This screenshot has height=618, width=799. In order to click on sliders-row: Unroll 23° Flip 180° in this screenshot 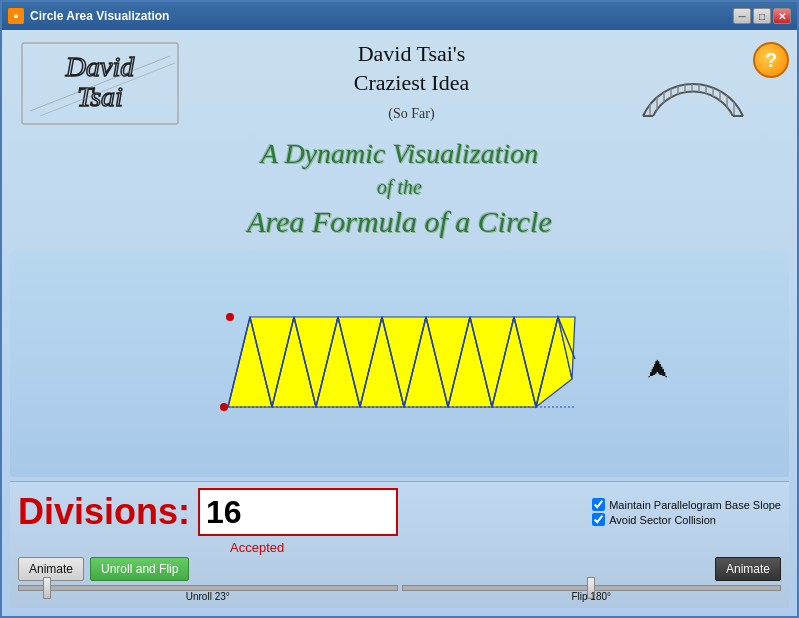, I will do `click(400, 594)`.